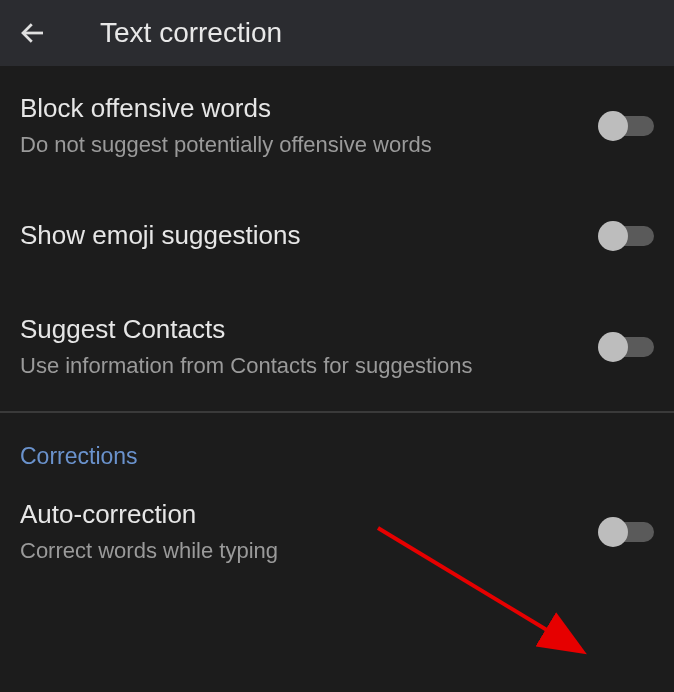  I want to click on setting-subtitle: Use information from Contacts for sugges…, so click(299, 366).